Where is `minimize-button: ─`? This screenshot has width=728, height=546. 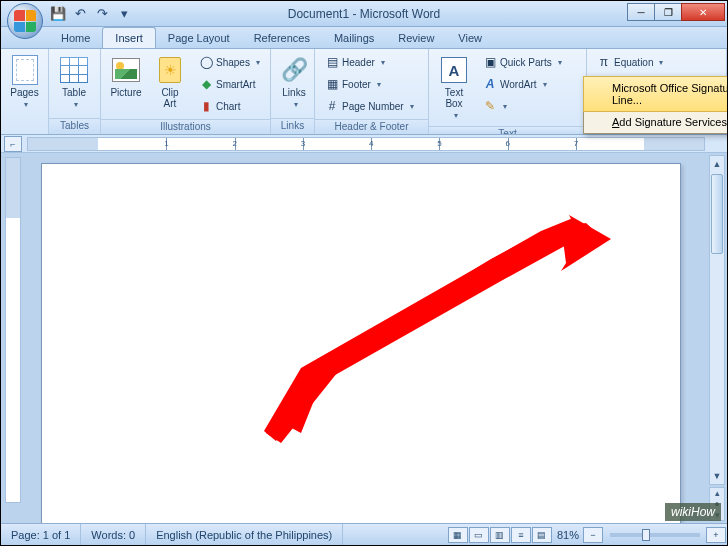
minimize-button: ─ is located at coordinates (641, 12).